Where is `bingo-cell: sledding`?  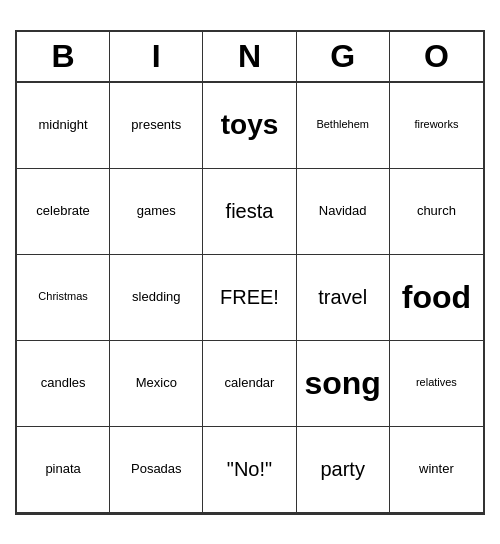 bingo-cell: sledding is located at coordinates (156, 298).